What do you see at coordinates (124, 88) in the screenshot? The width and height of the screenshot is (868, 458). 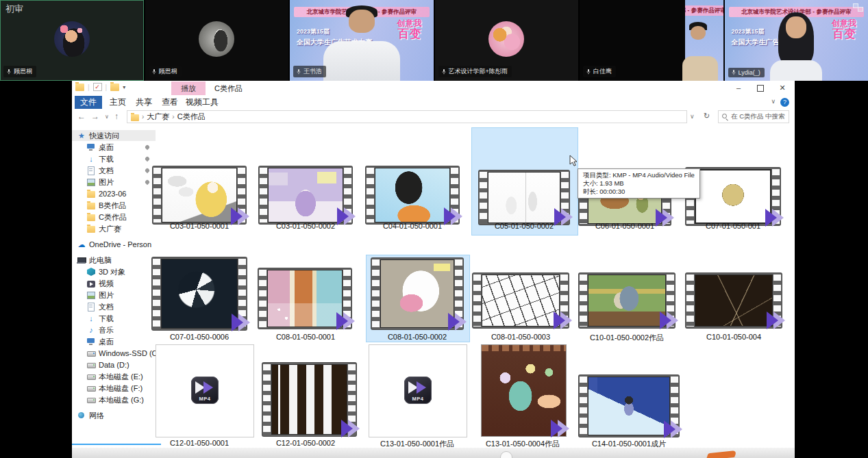 I see `chevron-down-icon: ▾` at bounding box center [124, 88].